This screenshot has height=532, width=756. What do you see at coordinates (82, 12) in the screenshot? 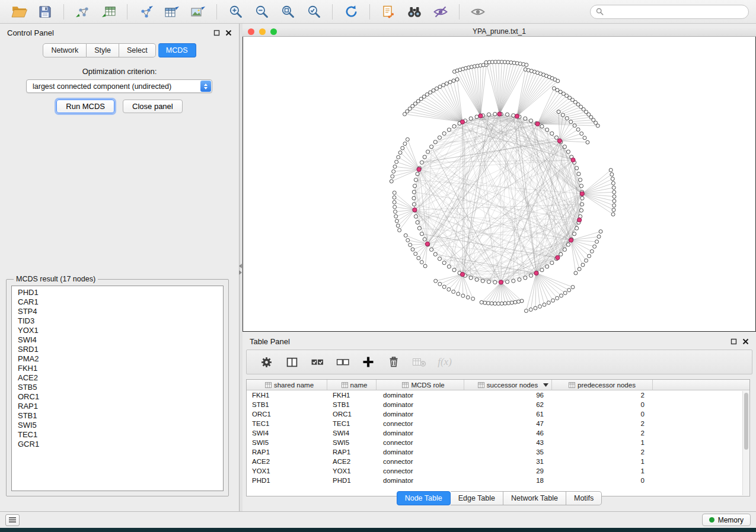
I see `import-network-button` at bounding box center [82, 12].